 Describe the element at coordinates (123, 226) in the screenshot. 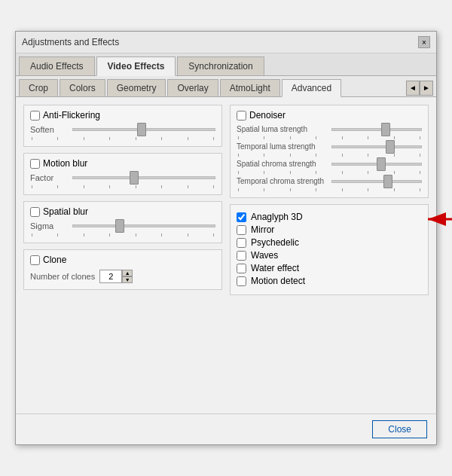

I see `sigma-slider-row: Sigma` at that location.